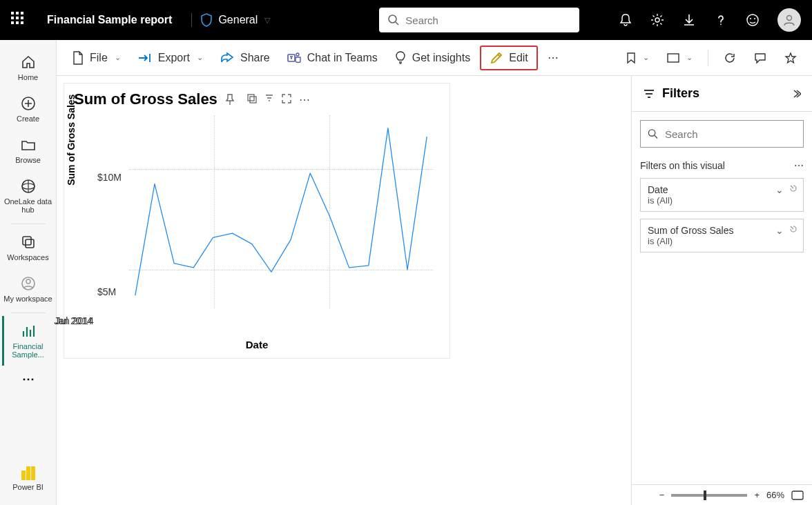  I want to click on share-label: Share, so click(255, 58).